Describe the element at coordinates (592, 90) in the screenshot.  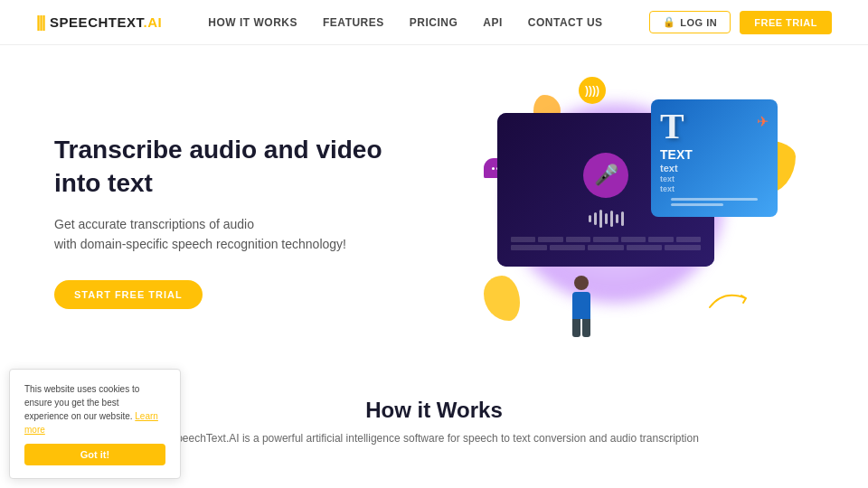
I see `signal-icon: ))))` at that location.